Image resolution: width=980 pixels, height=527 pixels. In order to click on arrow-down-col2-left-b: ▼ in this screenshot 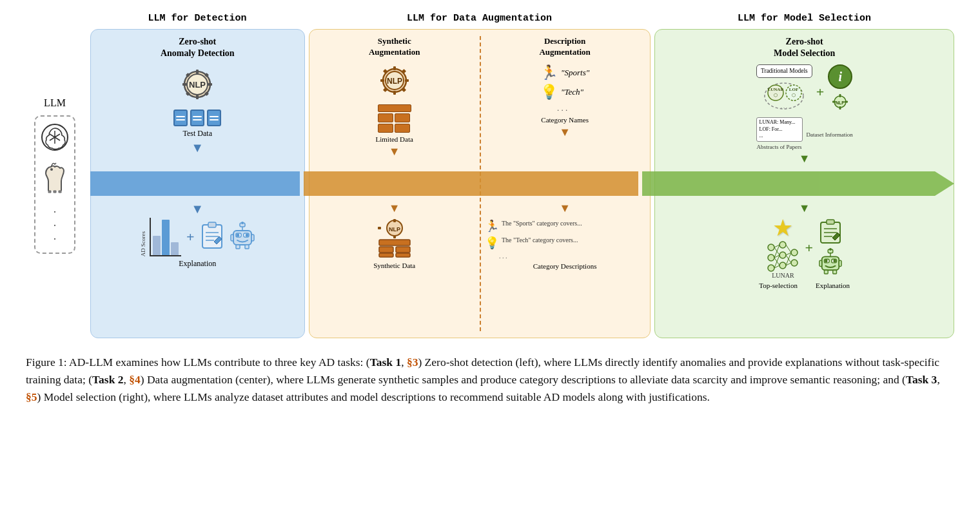, I will do `click(395, 208)`.